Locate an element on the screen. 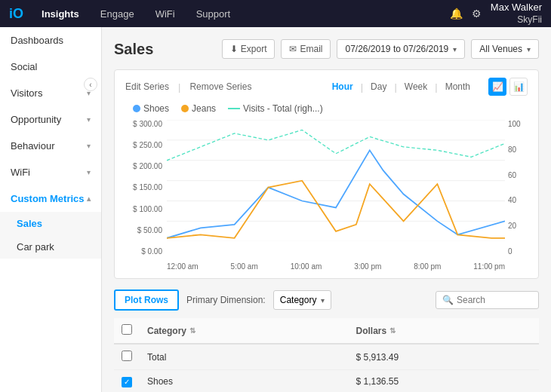 Image resolution: width=551 pixels, height=392 pixels. edit-series-link: Edit Series is located at coordinates (147, 87).